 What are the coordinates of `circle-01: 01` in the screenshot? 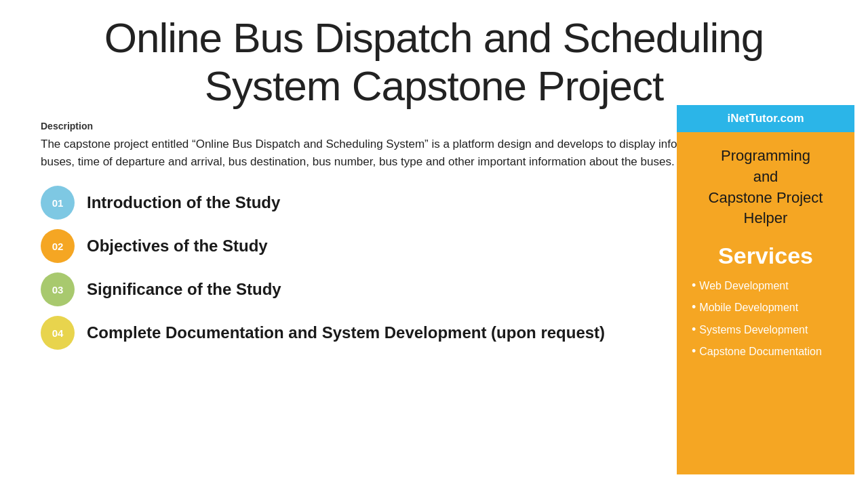 It's located at (58, 203).